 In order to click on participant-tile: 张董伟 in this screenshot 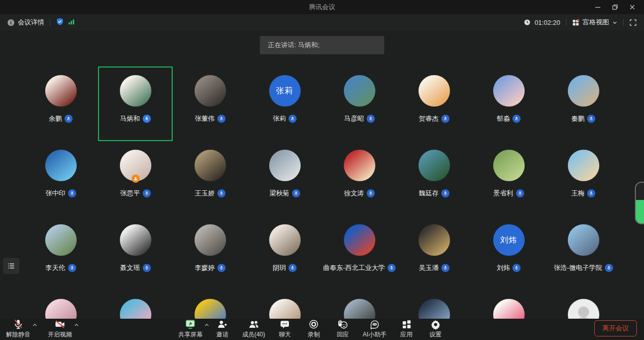, I will do `click(210, 104)`.